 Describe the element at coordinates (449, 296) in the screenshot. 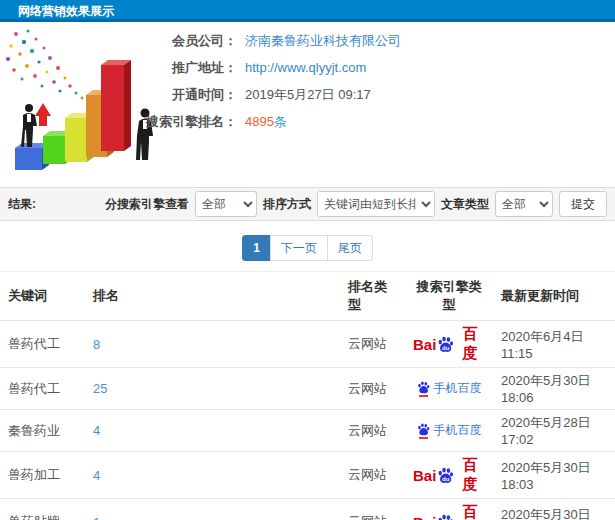

I see `col-engine-type: 搜索引擎类型` at that location.